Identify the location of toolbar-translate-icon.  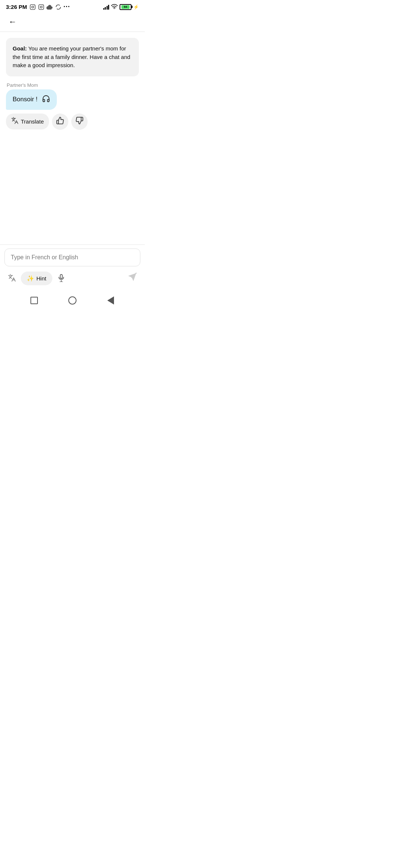
(12, 278).